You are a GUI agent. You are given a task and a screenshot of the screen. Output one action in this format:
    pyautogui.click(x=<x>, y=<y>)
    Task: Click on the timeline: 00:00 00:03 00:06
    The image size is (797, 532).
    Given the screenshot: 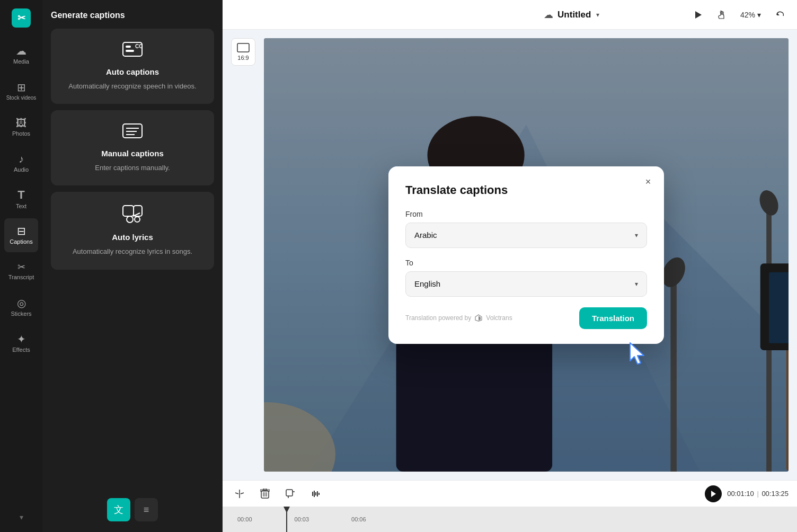 What is the action you would take?
    pyautogui.click(x=510, y=519)
    